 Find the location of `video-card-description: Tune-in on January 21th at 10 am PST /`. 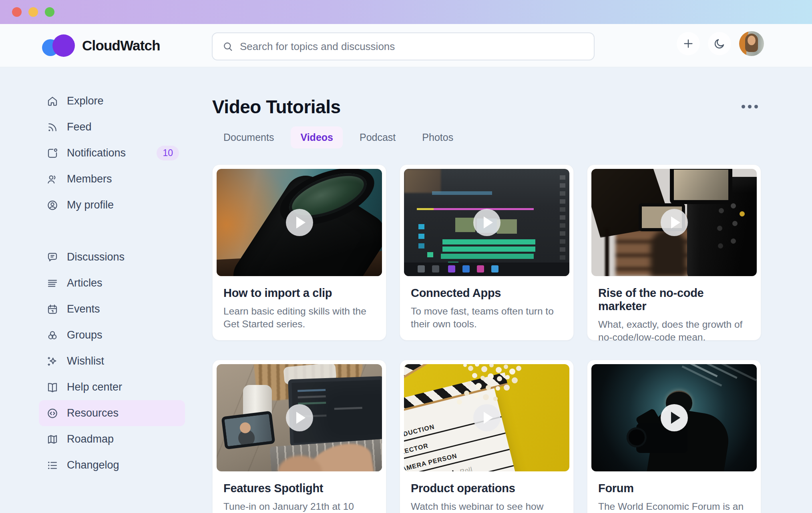

video-card-description: Tune-in on January 21th at 10 am PST / is located at coordinates (297, 507).